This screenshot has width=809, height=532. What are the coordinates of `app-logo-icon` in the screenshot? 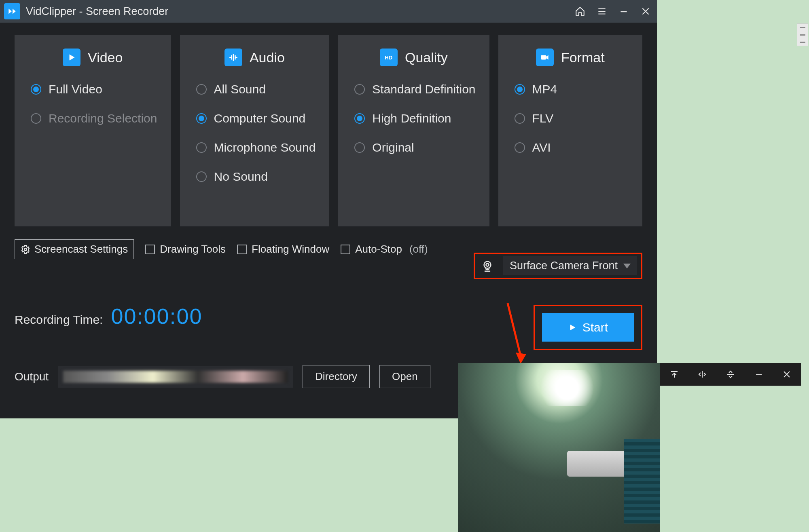 It's located at (12, 11).